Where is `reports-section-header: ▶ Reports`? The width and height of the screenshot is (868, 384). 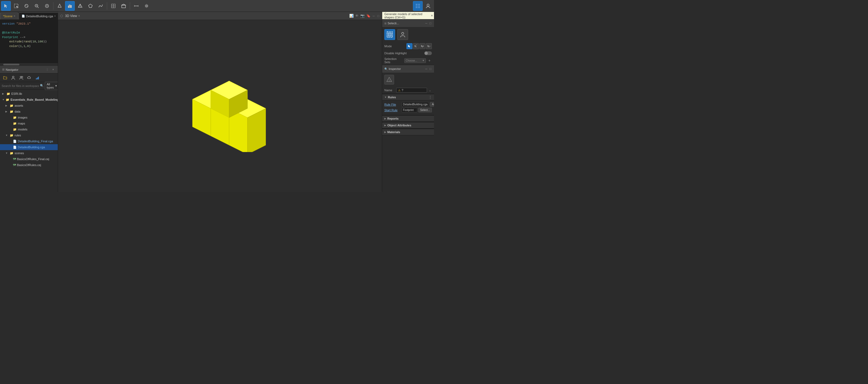
reports-section-header: ▶ Reports is located at coordinates (408, 119).